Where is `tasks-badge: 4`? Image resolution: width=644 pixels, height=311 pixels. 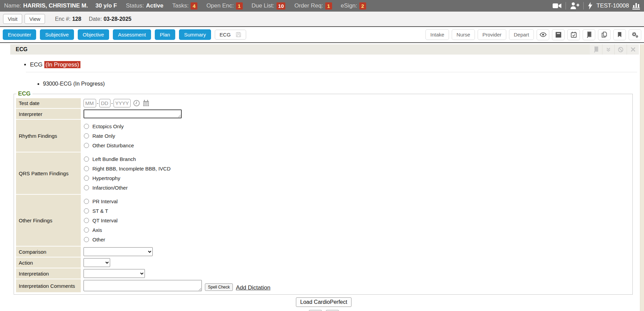 tasks-badge: 4 is located at coordinates (194, 6).